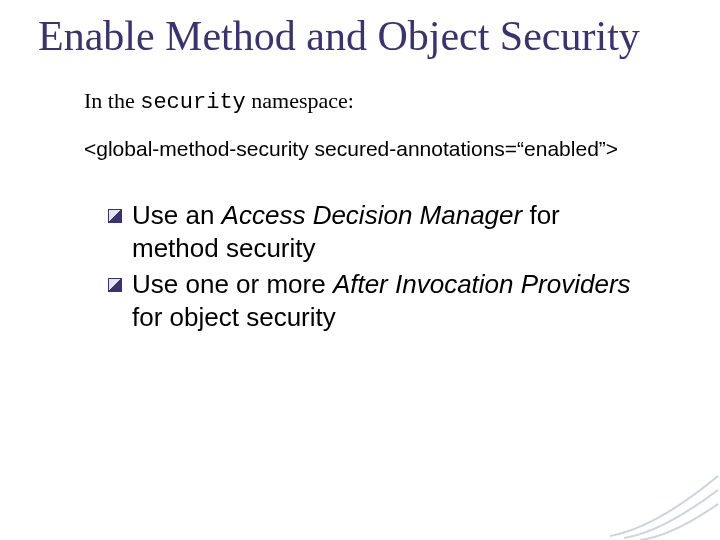 This screenshot has width=720, height=540. What do you see at coordinates (234, 317) in the screenshot?
I see `bullet-post: for object security` at bounding box center [234, 317].